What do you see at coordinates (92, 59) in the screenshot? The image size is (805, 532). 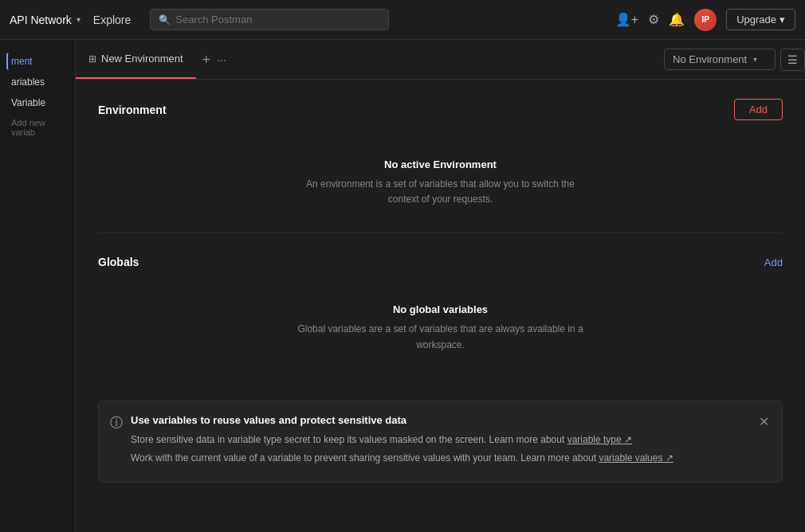 I see `tab-env-icon: ⊞` at bounding box center [92, 59].